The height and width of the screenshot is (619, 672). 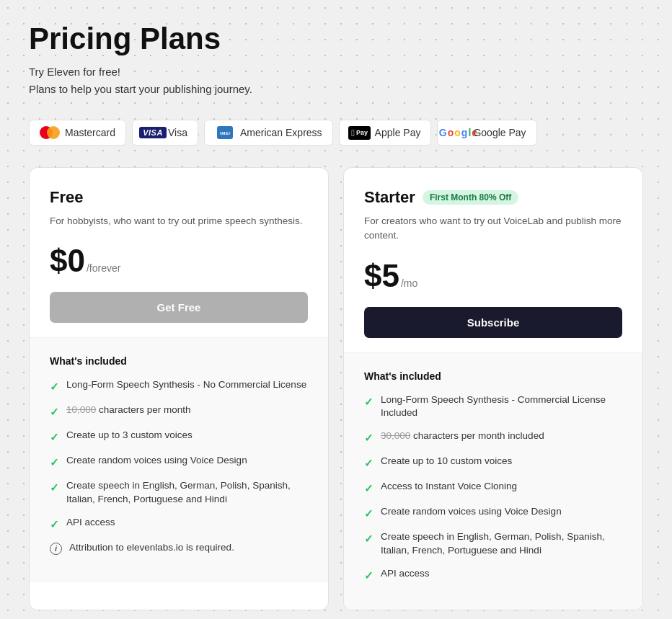 What do you see at coordinates (179, 221) in the screenshot?
I see `plan-free-description: For hobbyists, who want to try out prime…` at bounding box center [179, 221].